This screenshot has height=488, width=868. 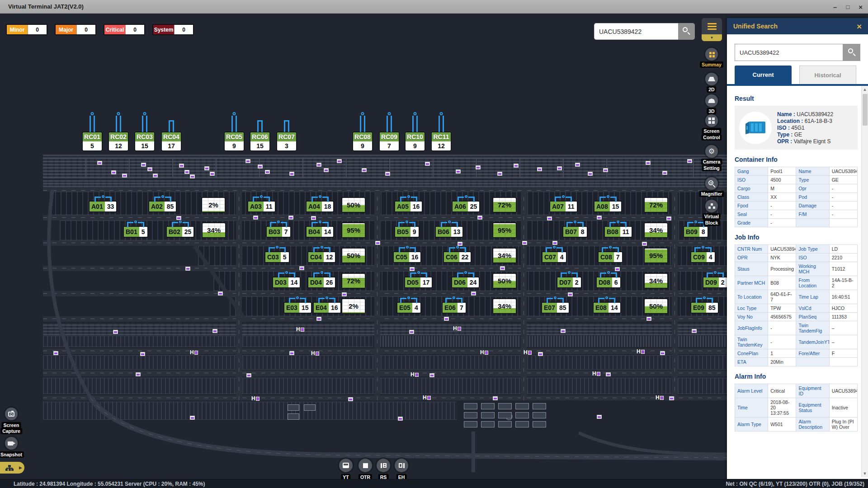 I want to click on yt-filter-button, so click(x=346, y=465).